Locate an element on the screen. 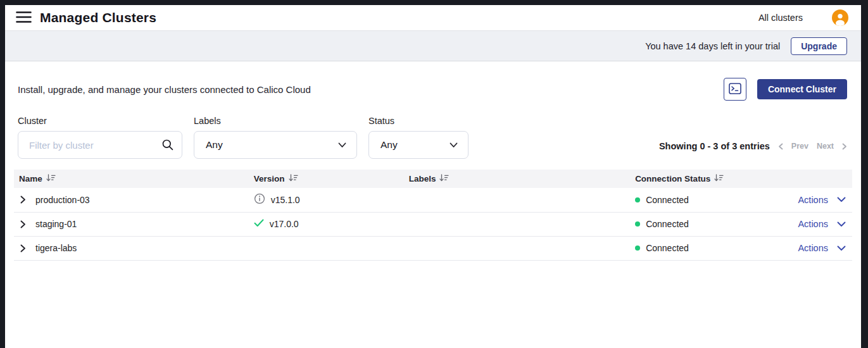  pagination-summary: Showing 0 - 3 of 3 entries is located at coordinates (714, 146).